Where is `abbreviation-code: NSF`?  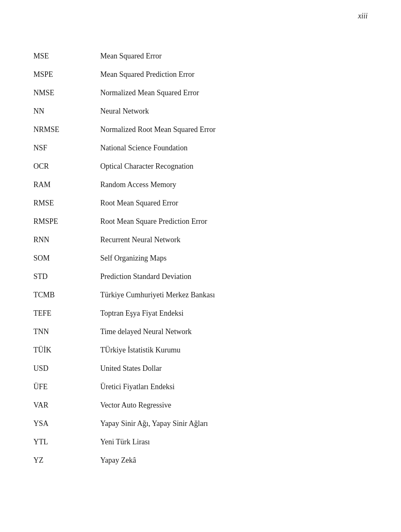
abbreviation-code: NSF is located at coordinates (67, 148).